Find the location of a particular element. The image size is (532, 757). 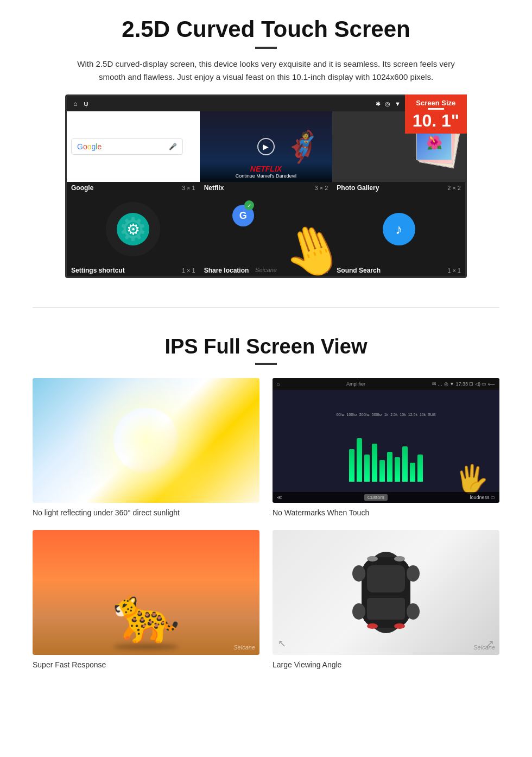

feature-cheetah: 🐆 Seicane Super Fast Response is located at coordinates (146, 600).